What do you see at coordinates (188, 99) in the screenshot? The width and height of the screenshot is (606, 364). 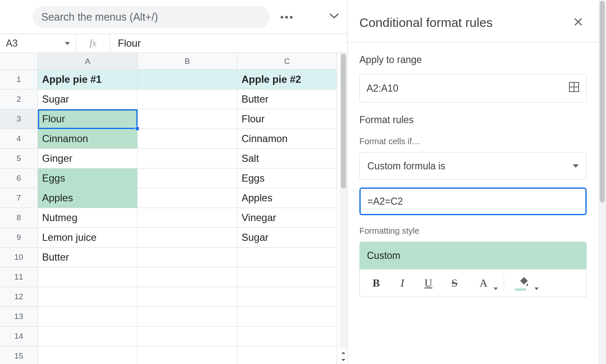 I see `cell-B2` at bounding box center [188, 99].